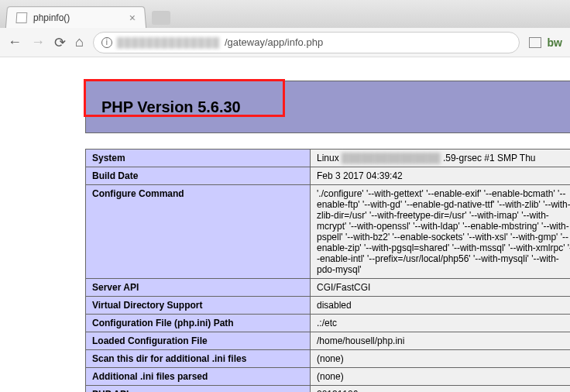 This screenshot has width=570, height=392. What do you see at coordinates (171, 107) in the screenshot?
I see `php-version-title: PHP Version 5.6.30` at bounding box center [171, 107].